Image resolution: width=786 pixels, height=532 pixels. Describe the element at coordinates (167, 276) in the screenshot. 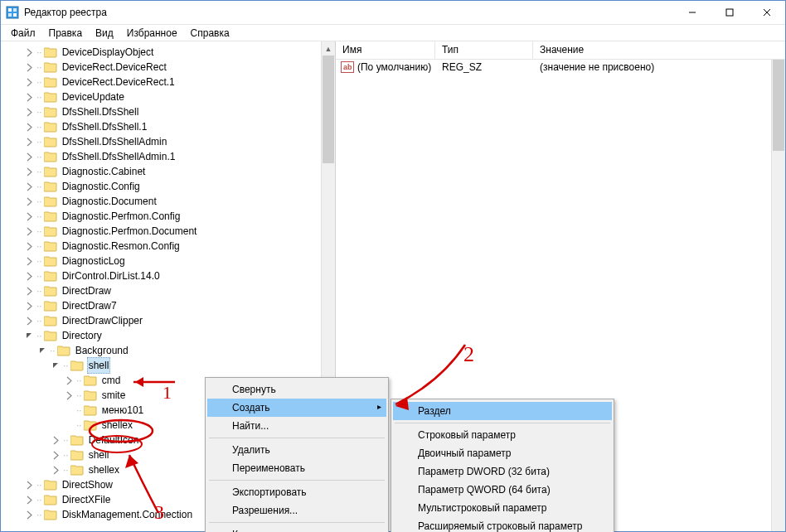

I see `tree-node: ··DirControl.DirList.14.0` at that location.